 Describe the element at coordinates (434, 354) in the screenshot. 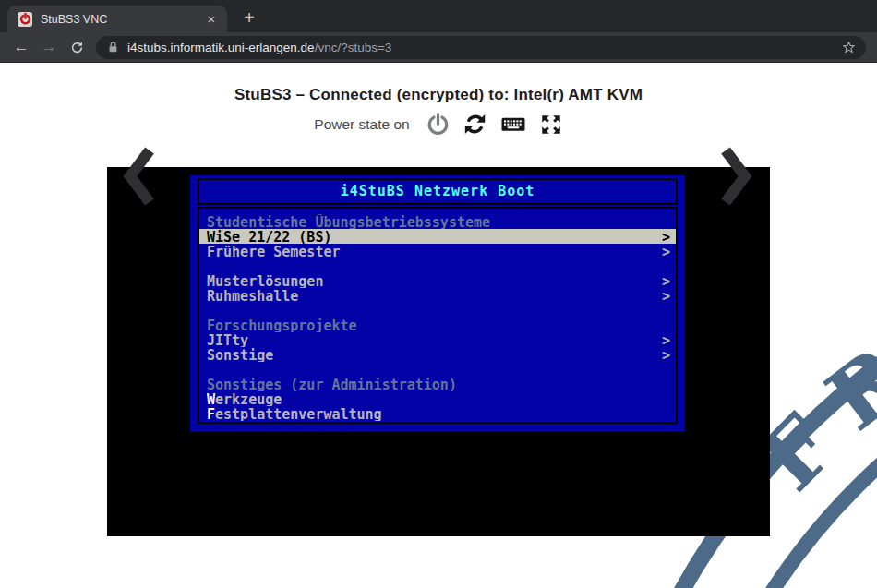

I see `menu-item-label: Sonstige` at that location.